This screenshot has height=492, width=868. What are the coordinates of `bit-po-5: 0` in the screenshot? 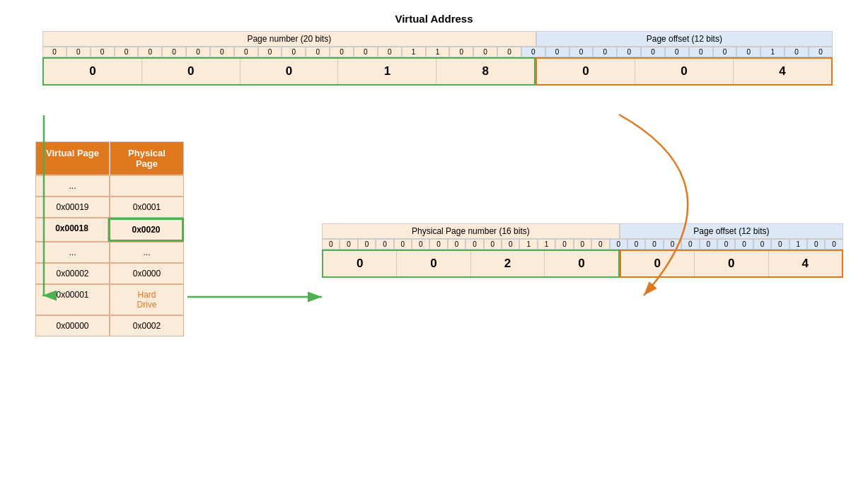 It's located at (653, 52).